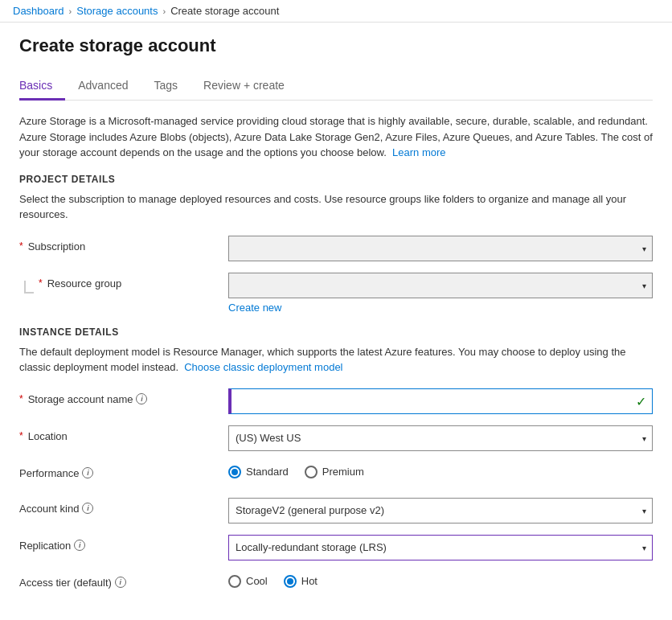 This screenshot has height=620, width=672. What do you see at coordinates (121, 582) in the screenshot?
I see `access-tier-info-icon: i` at bounding box center [121, 582].